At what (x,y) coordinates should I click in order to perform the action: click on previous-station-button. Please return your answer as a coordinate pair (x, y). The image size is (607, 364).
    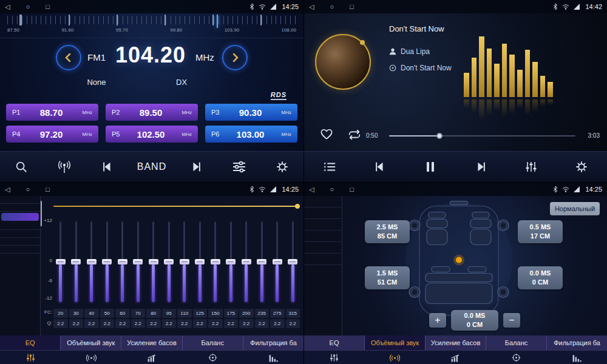
    Looking at the image, I should click on (107, 167).